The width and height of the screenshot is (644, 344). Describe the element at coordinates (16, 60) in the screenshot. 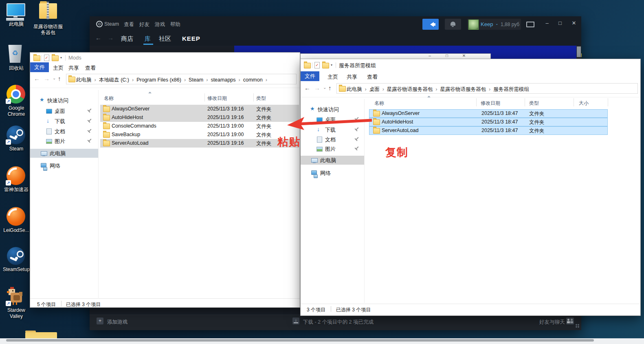

I see `desktop-icon-recycle-bin: ♻ 回收站` at that location.